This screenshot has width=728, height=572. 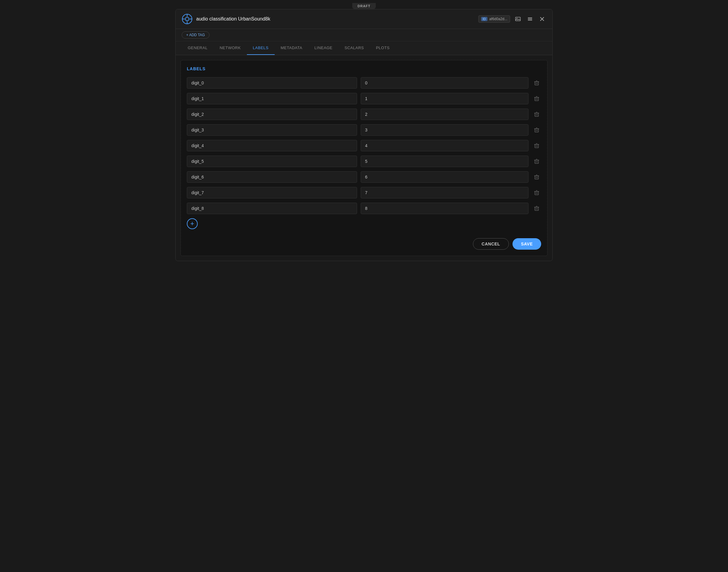 I want to click on tab-labels: LABELS, so click(x=261, y=48).